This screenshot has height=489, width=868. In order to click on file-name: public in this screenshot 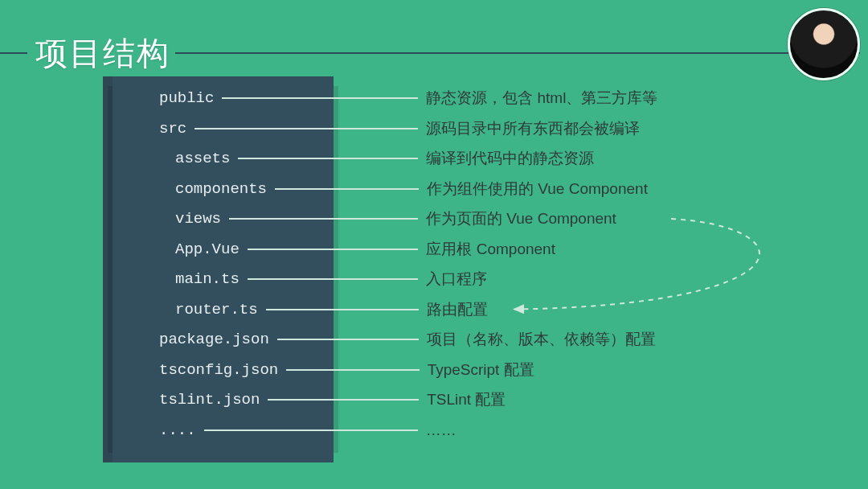, I will do `click(186, 98)`.